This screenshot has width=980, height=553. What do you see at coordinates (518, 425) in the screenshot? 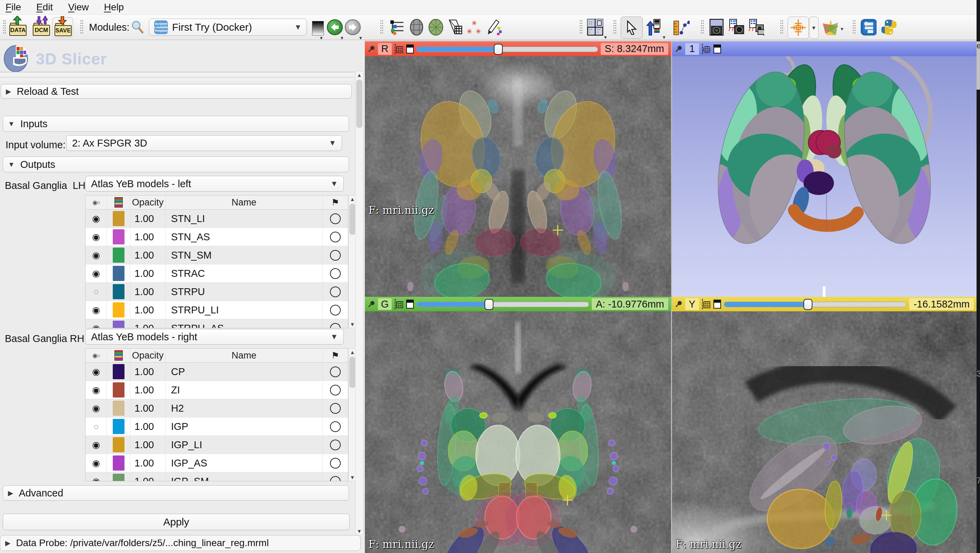
I see `green-slice-view: G A: -10.9776mm` at bounding box center [518, 425].